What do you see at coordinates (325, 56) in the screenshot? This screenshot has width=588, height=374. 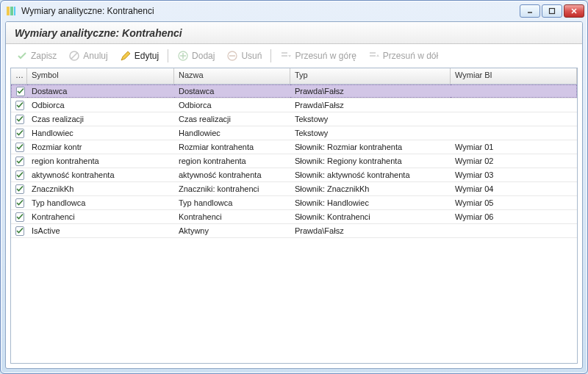 I see `move-up-label: Przesuń w górę` at bounding box center [325, 56].